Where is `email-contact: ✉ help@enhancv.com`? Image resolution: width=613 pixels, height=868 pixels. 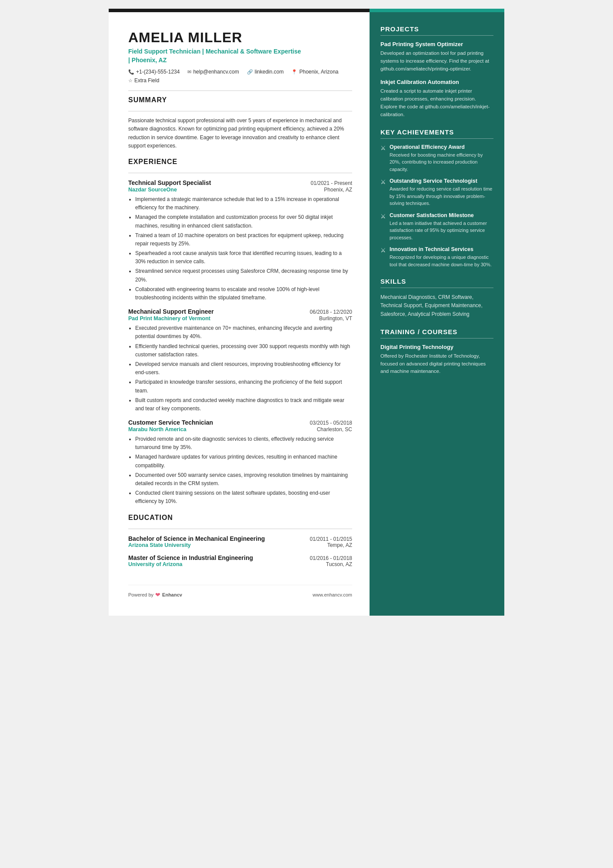
email-contact: ✉ help@enhancv.com is located at coordinates (213, 72).